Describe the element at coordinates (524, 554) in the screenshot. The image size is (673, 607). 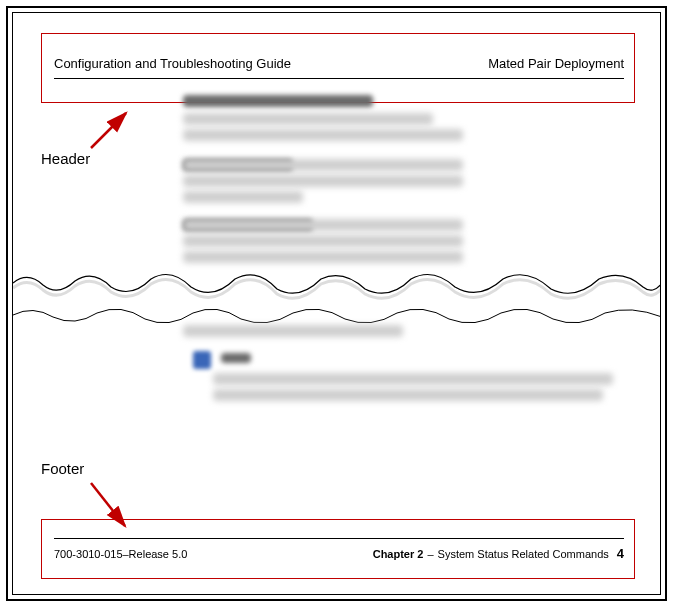
I see `footer-section-text: System Status Related Commands` at that location.